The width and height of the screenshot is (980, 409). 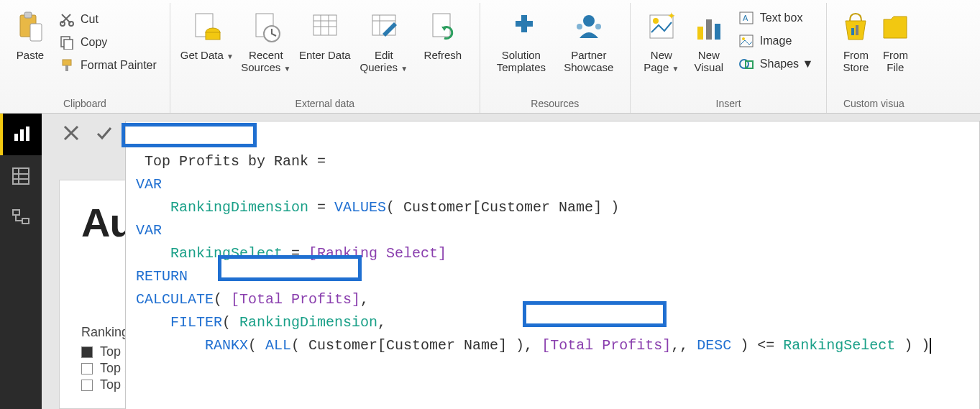 What do you see at coordinates (856, 40) in the screenshot?
I see `from-store-button: From Store` at bounding box center [856, 40].